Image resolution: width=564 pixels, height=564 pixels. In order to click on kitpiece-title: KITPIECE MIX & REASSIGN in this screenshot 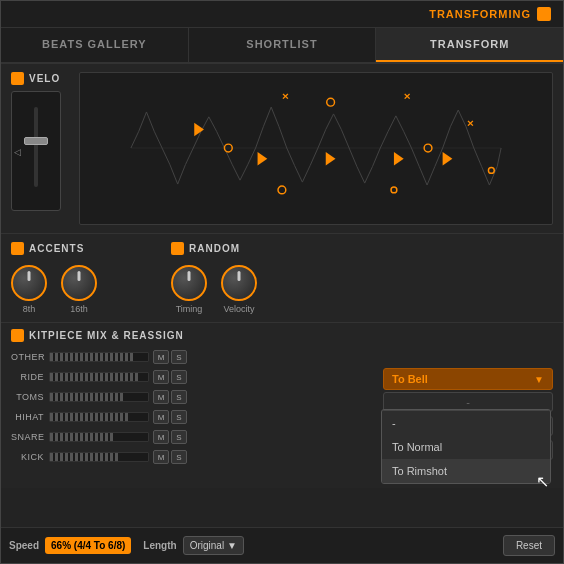, I will do `click(106, 336)`.